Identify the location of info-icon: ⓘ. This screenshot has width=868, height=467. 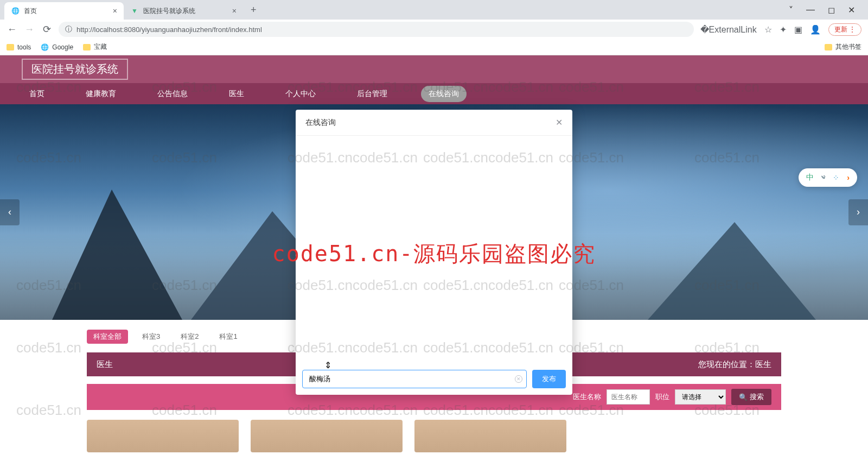
(68, 29).